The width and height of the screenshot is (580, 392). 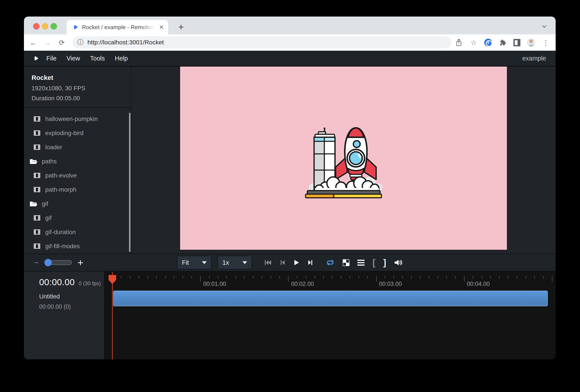 I want to click on remotion-menubar: File View Tools Help example, so click(x=290, y=59).